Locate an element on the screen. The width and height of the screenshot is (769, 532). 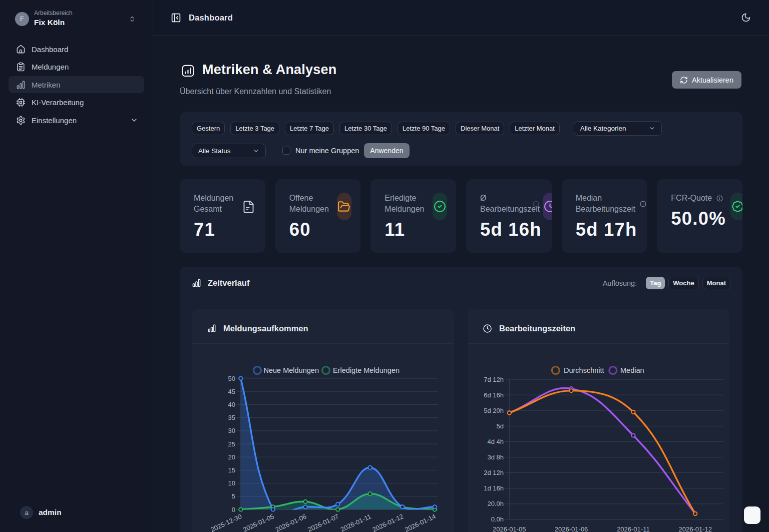
svg-text: 30 is located at coordinates (232, 430).